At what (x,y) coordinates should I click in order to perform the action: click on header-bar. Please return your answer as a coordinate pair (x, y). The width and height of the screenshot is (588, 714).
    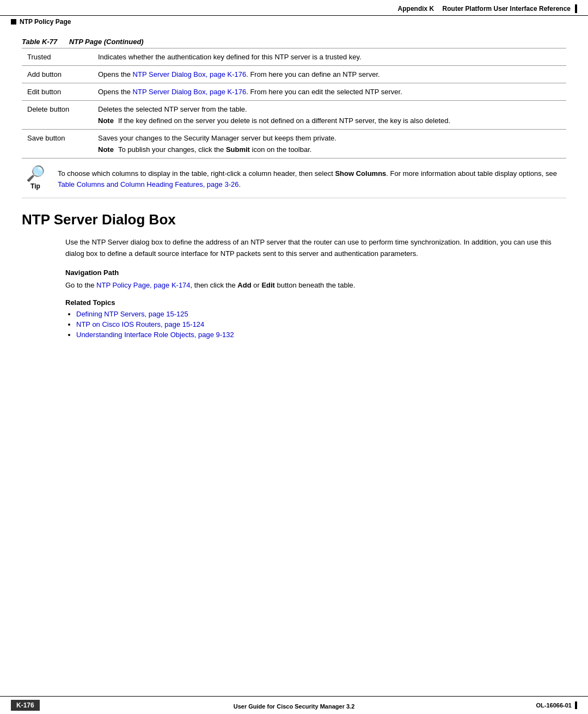
    Looking at the image, I should click on (576, 9).